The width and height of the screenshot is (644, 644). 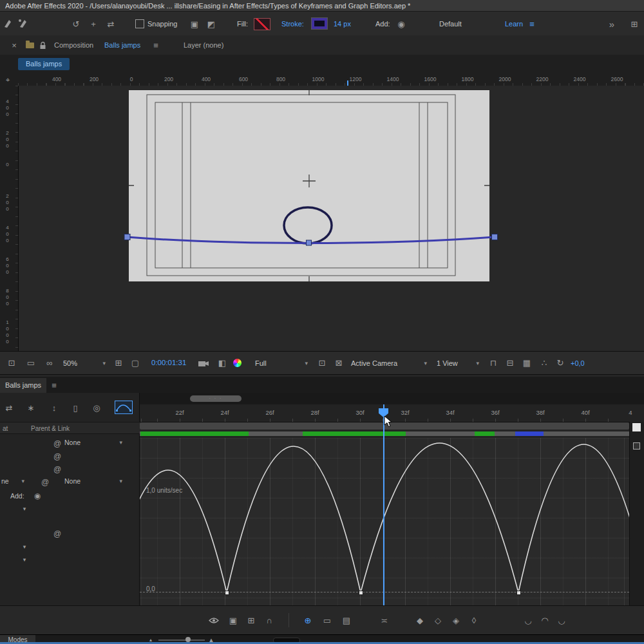 What do you see at coordinates (13, 481) in the screenshot?
I see `mode-select-truncated: ne ▾` at bounding box center [13, 481].